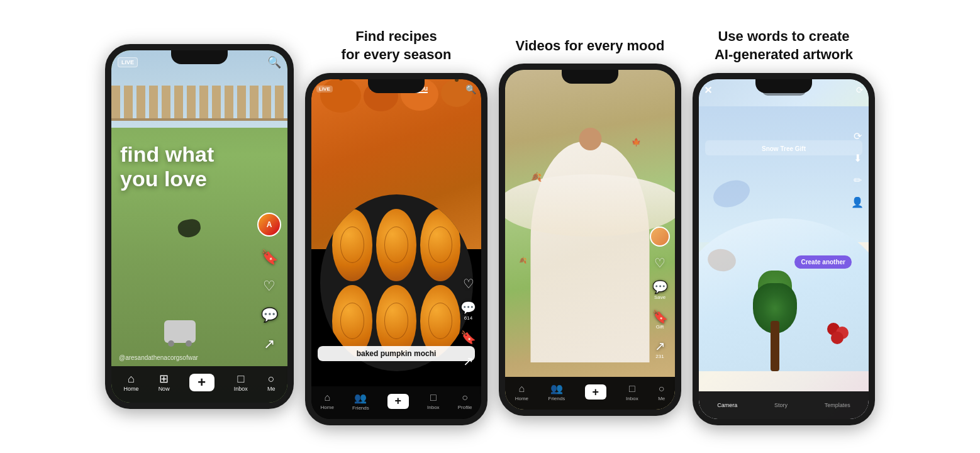 The width and height of the screenshot is (980, 453). Describe the element at coordinates (159, 357) in the screenshot. I see `username: @aresandathenacorgsofwar` at that location.